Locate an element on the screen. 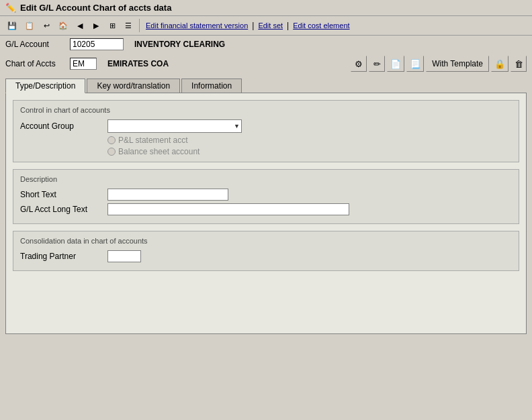  toolbar-config-btn: ⊞ is located at coordinates (112, 25).